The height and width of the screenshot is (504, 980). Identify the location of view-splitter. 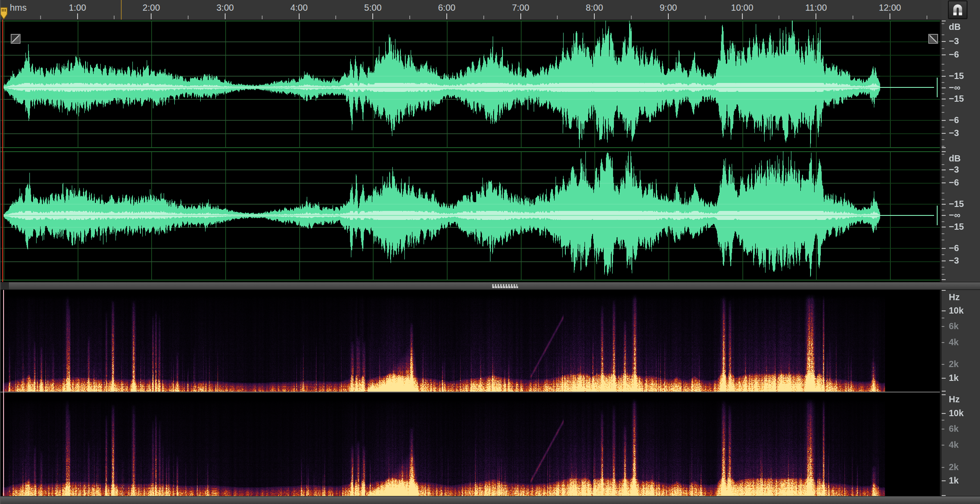
(490, 286).